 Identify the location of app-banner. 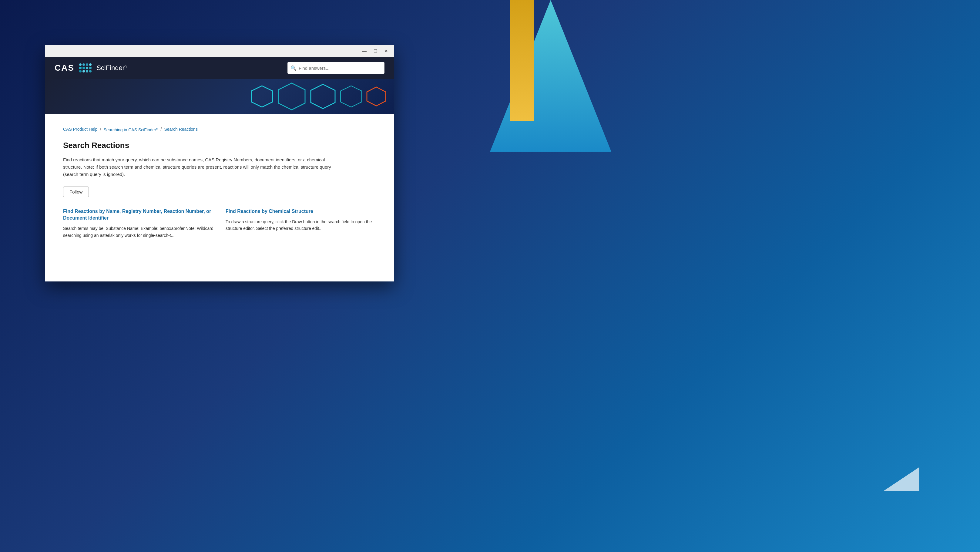
(220, 97).